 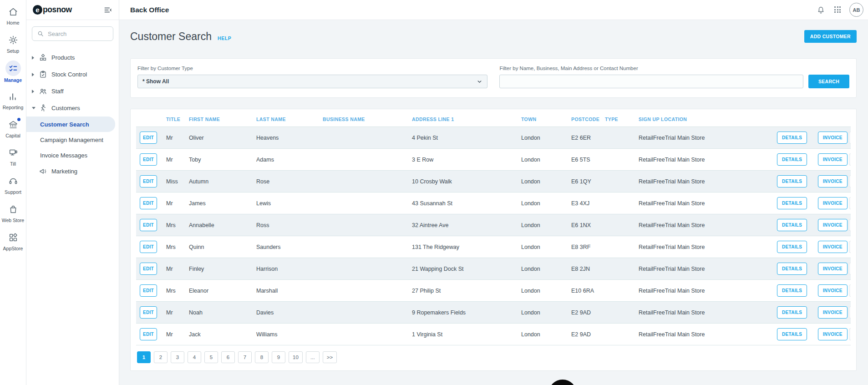 What do you see at coordinates (821, 10) in the screenshot?
I see `bell-icon` at bounding box center [821, 10].